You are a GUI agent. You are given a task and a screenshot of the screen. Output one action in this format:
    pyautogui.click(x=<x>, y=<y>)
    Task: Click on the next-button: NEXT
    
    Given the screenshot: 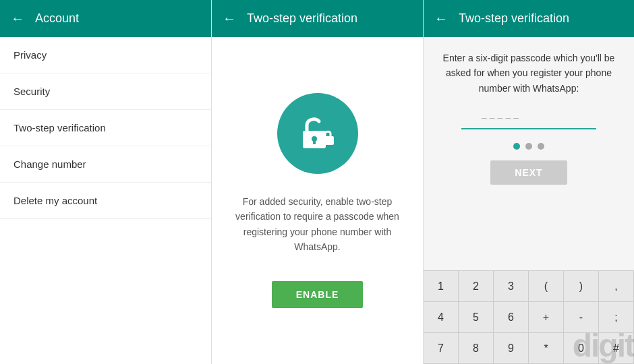 What is the action you would take?
    pyautogui.click(x=529, y=173)
    